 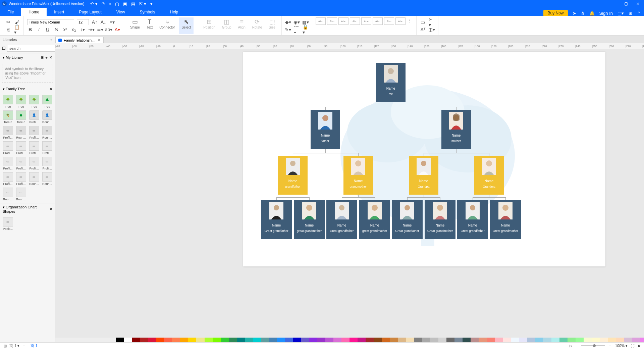 I want to click on bullets-icon: ≣▾, so click(x=100, y=30).